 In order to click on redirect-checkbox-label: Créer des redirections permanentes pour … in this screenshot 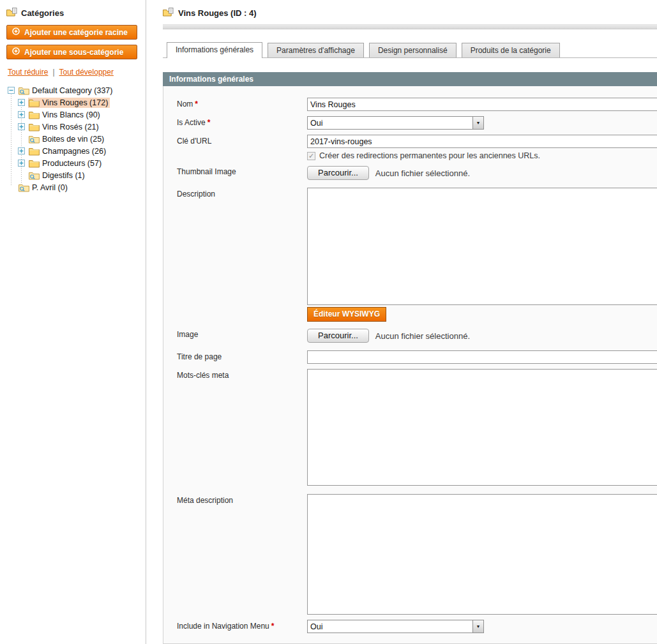, I will do `click(430, 156)`.